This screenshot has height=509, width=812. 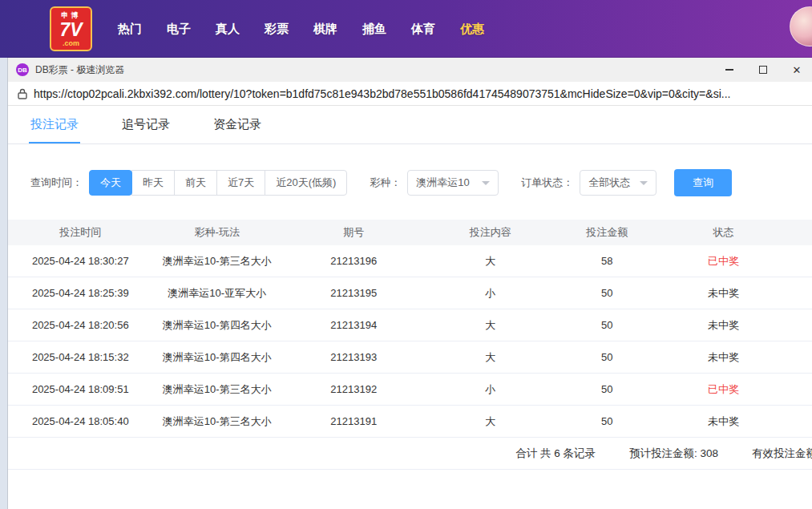 I want to click on site-topbar: 申博 7V .com 热门电子真人彩票棋牌捕鱼体育优惠, so click(x=406, y=29).